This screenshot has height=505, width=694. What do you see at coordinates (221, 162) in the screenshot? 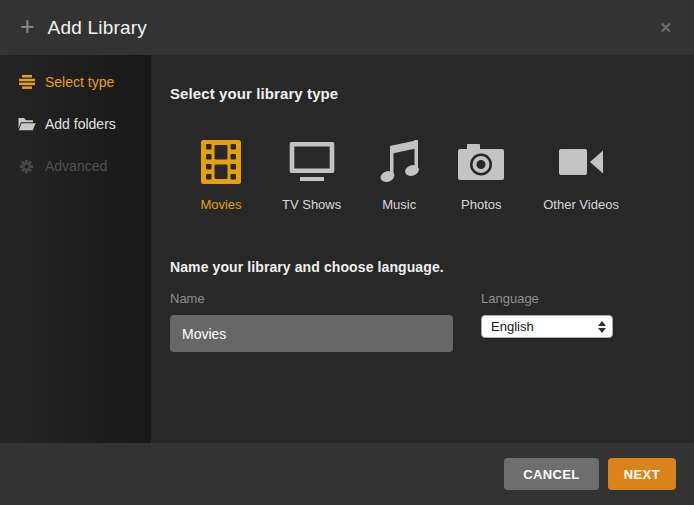
I see `film-icon` at bounding box center [221, 162].